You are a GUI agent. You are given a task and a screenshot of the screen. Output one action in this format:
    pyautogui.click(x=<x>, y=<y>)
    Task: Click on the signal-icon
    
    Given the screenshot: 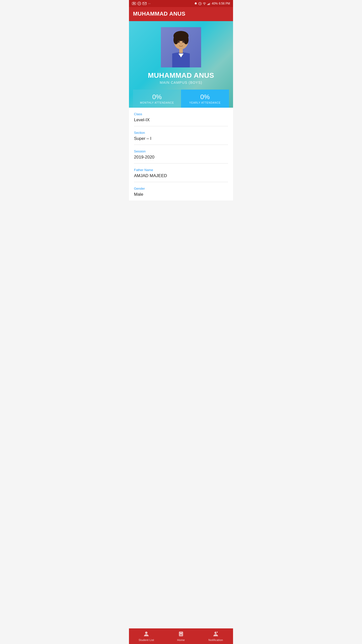 What is the action you would take?
    pyautogui.click(x=209, y=4)
    